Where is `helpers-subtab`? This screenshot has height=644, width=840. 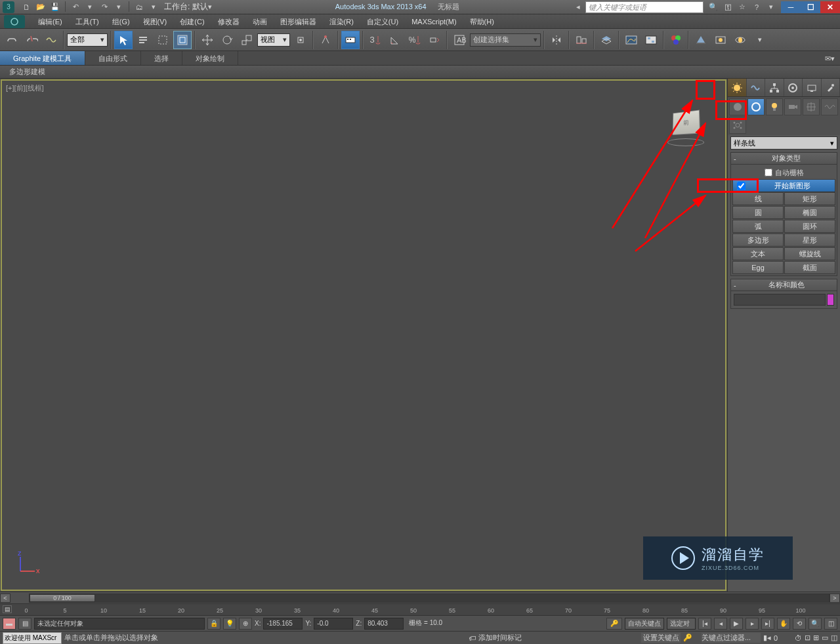 helpers-subtab is located at coordinates (811, 107).